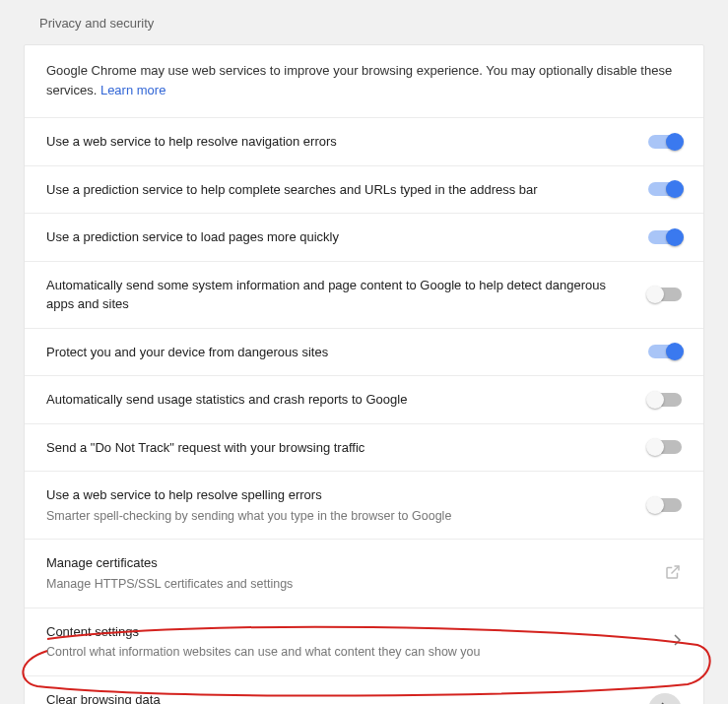 The image size is (728, 704). Describe the element at coordinates (335, 495) in the screenshot. I see `row-label: Use a web service to help resolve spelli…` at that location.